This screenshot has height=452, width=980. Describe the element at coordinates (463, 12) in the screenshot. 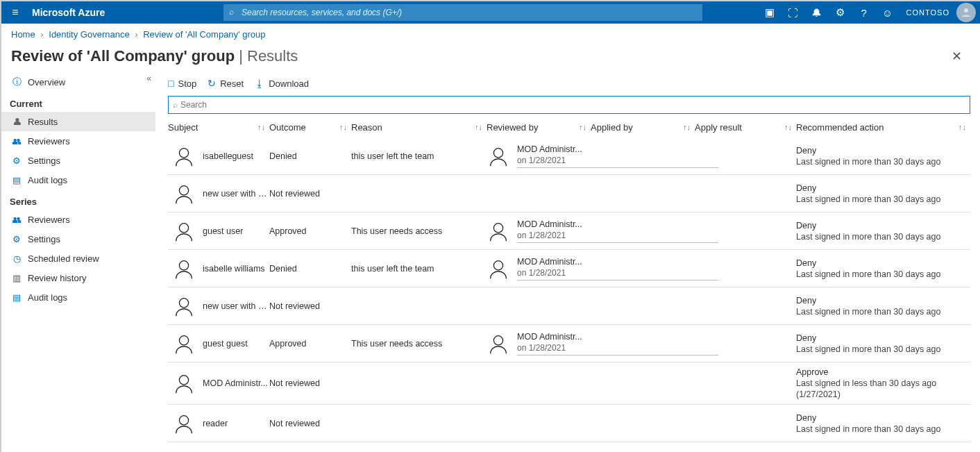

I see `global-search-input` at that location.